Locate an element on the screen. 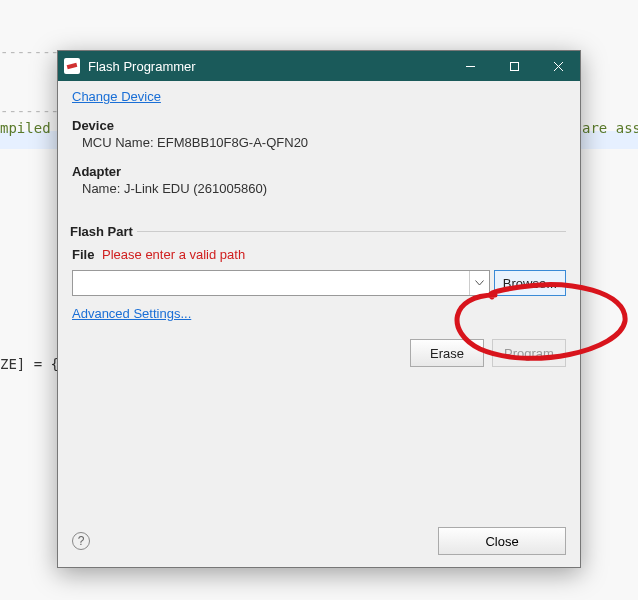 The width and height of the screenshot is (638, 600). device-mcu-name: MCU Name: EFM8BB10F8G-A-QFN20 is located at coordinates (324, 142).